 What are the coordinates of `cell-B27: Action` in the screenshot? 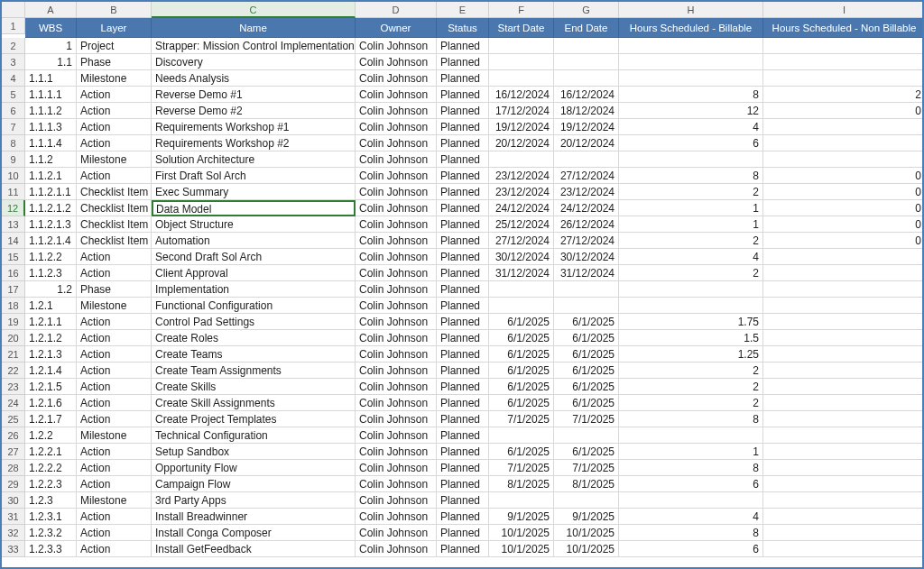 It's located at (114, 452).